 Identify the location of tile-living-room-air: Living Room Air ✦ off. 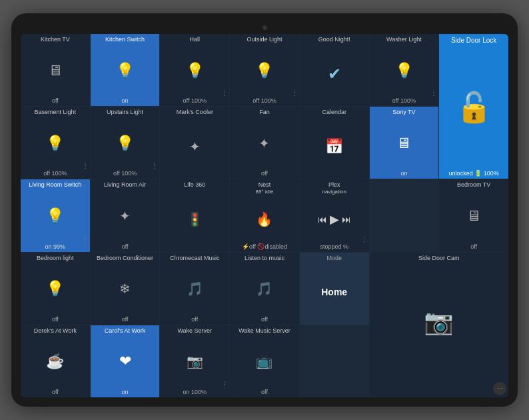
(125, 215).